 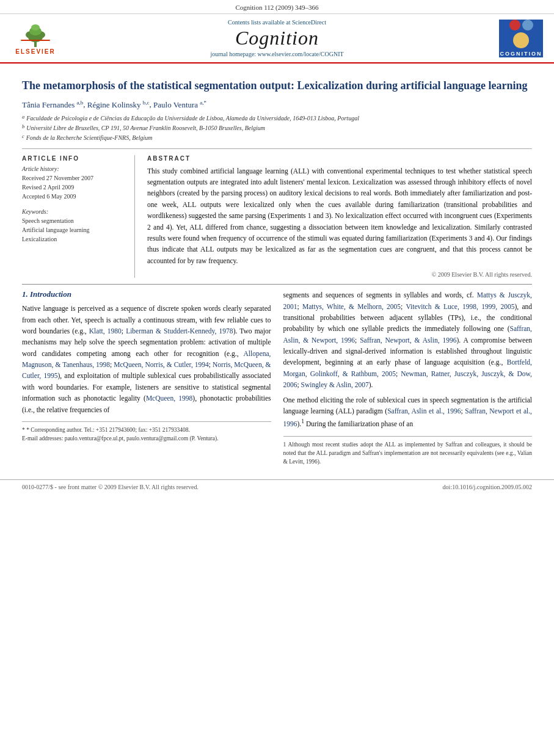 What do you see at coordinates (147, 377) in the screenshot?
I see `intro-col-left: 1. Introduction Native language is perce…` at bounding box center [147, 377].